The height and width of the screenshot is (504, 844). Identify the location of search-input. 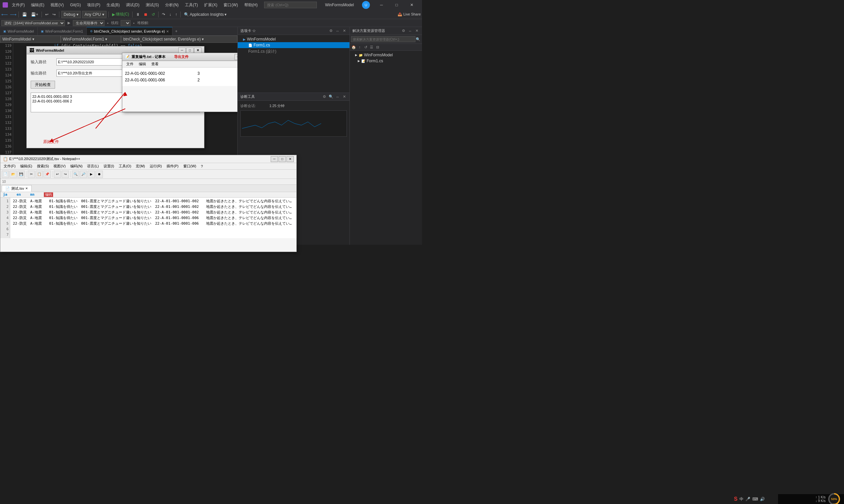
(290, 5).